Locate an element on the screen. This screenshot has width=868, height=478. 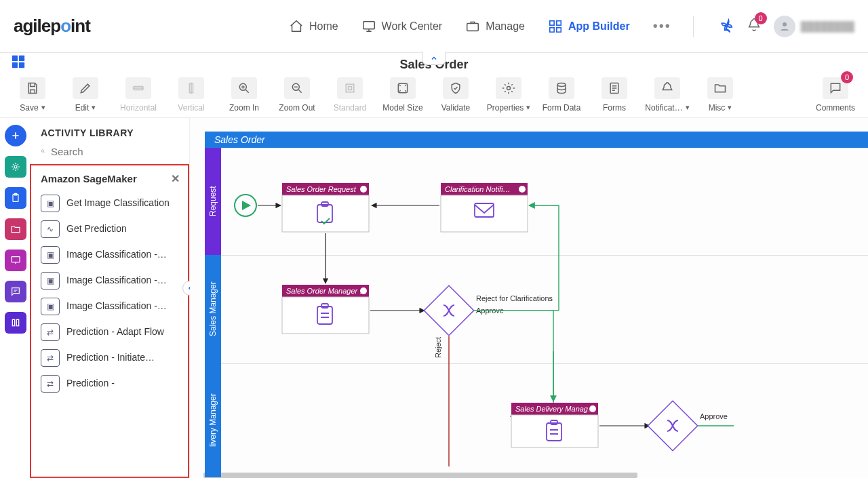
edge-label: Reject is located at coordinates (438, 347).